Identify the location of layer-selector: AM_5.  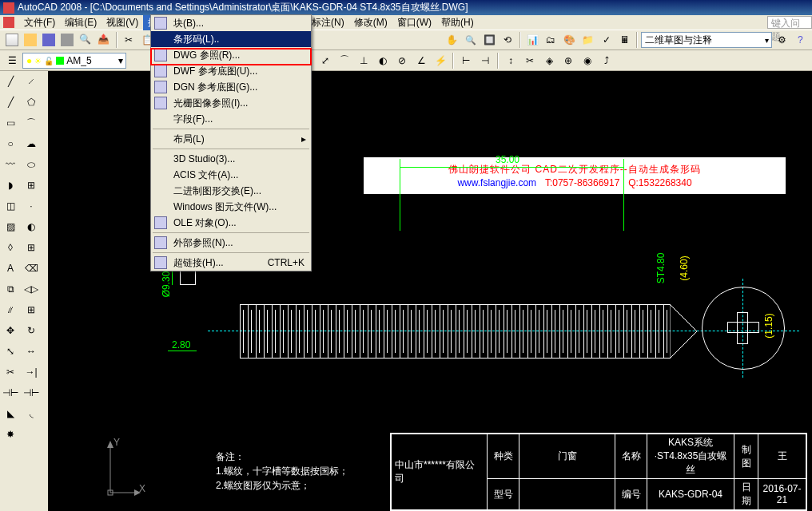
(74, 61).